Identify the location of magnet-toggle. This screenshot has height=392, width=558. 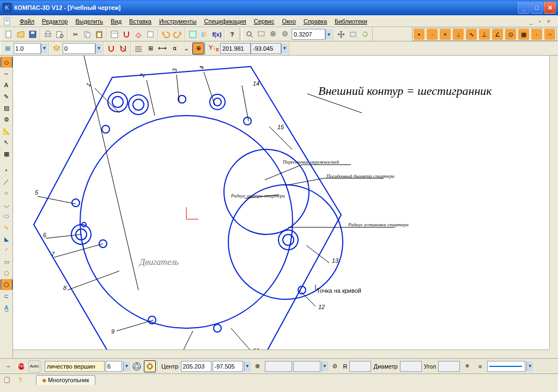
(126, 34).